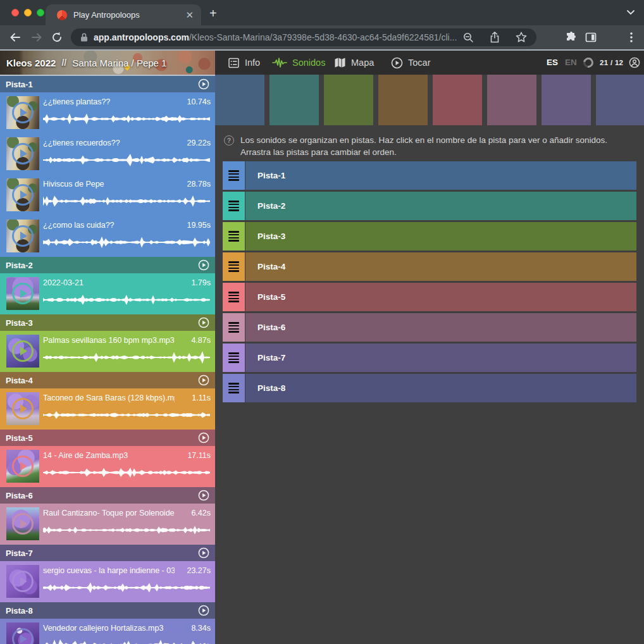 Image resolution: width=644 pixels, height=644 pixels. What do you see at coordinates (521, 37) in the screenshot?
I see `bookmark-star-icon` at bounding box center [521, 37].